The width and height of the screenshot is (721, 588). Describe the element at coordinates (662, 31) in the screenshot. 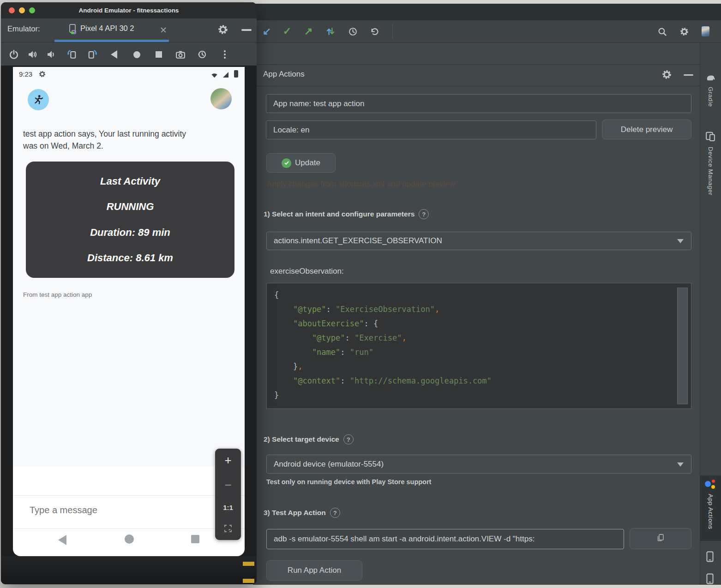

I see `search-everywhere-icon` at that location.